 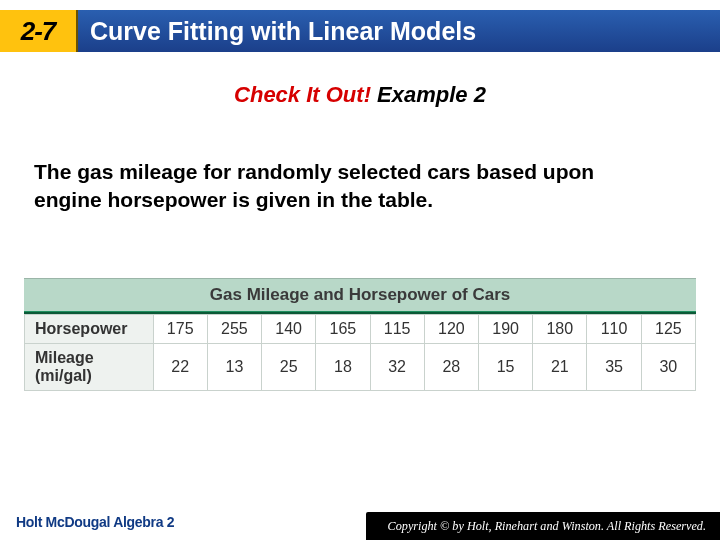 What do you see at coordinates (180, 368) in the screenshot?
I see `mileage-cell: 22` at bounding box center [180, 368].